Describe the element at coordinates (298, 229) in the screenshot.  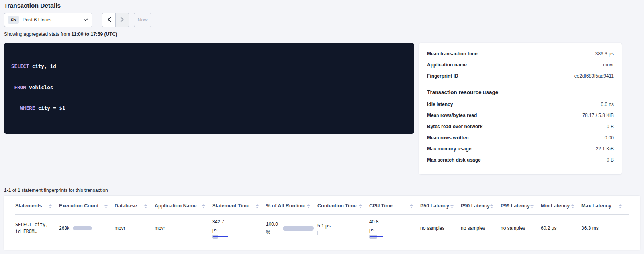
I see `pct-runtime-bar` at that location.